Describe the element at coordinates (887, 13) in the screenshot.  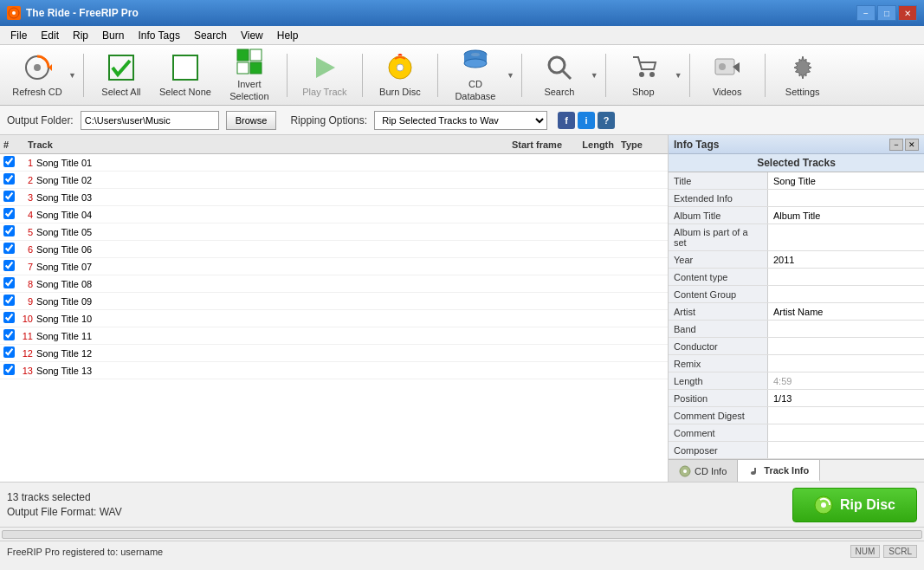
I see `restore-button: □` at that location.